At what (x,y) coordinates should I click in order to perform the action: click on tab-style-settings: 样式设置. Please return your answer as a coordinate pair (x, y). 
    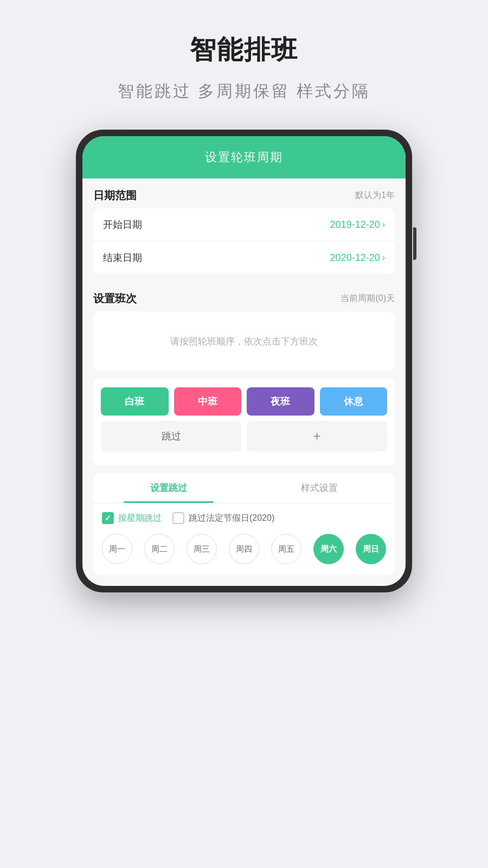
    Looking at the image, I should click on (319, 488).